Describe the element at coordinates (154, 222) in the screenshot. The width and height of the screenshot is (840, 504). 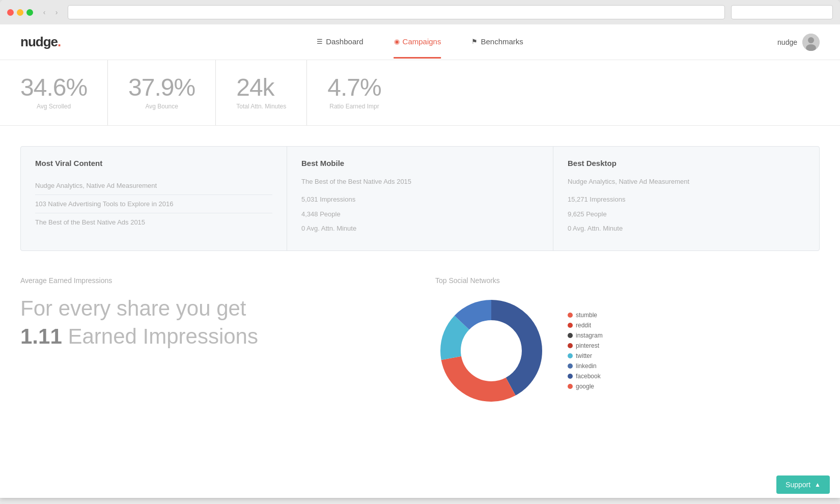
I see `viral-list-item: The Best of the Best Native Ads 2015` at that location.